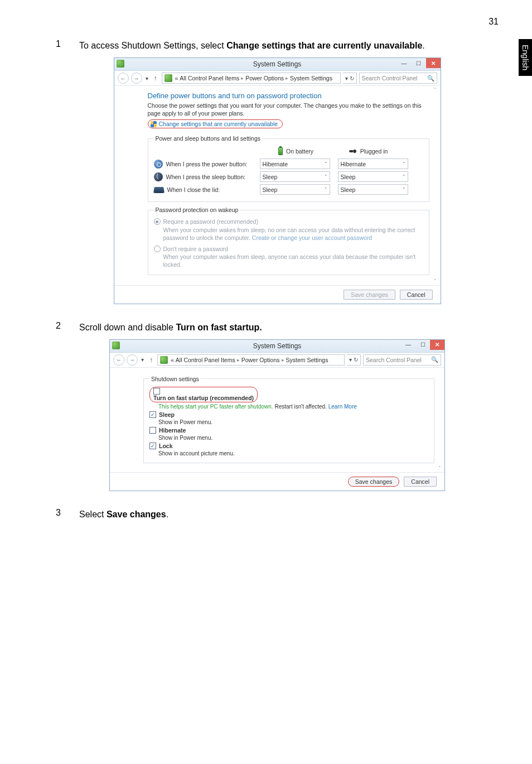 Image resolution: width=532 pixels, height=764 pixels. I want to click on plug-icon, so click(353, 151).